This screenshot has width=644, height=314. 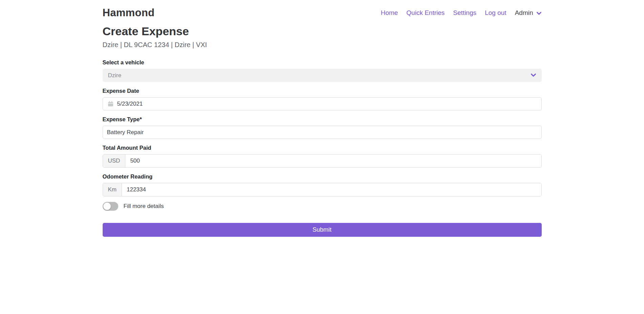 What do you see at coordinates (327, 104) in the screenshot?
I see `expense-date-input` at bounding box center [327, 104].